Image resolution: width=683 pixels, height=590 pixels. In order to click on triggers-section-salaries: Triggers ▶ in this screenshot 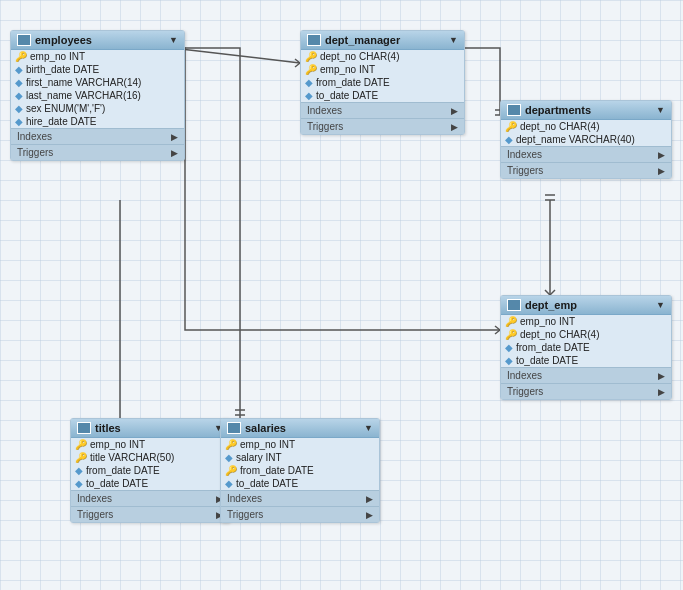, I will do `click(300, 514)`.